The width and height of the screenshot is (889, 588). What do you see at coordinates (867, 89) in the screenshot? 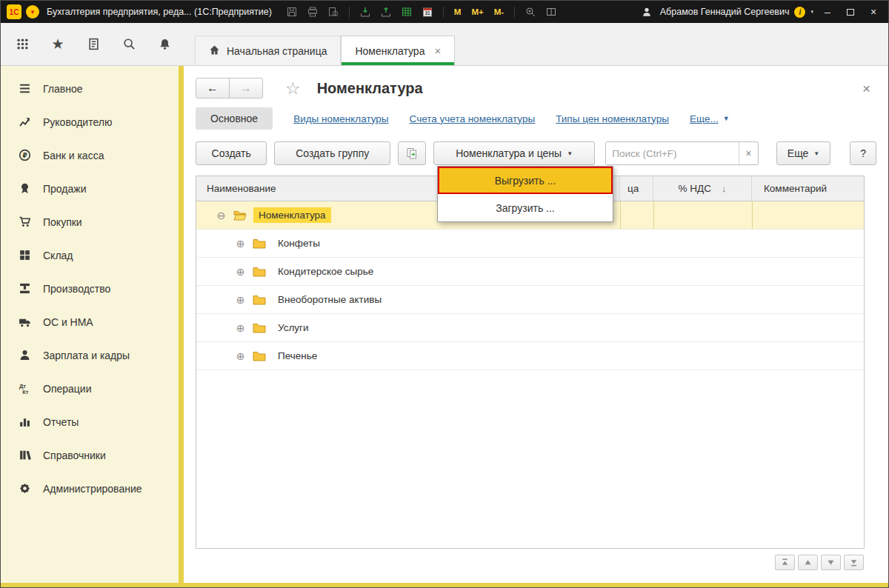
I see `page-close-button: ×` at bounding box center [867, 89].